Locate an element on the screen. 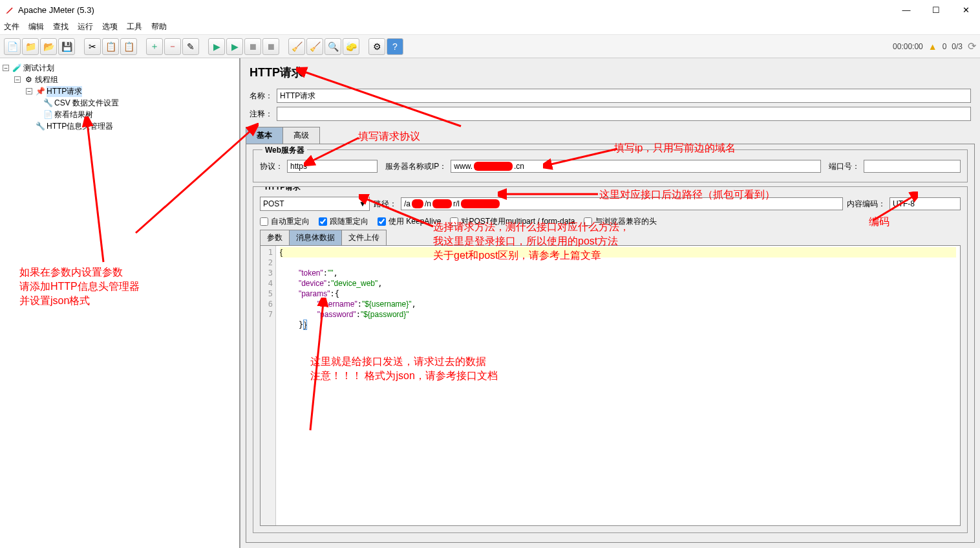 The width and height of the screenshot is (980, 548). browser-headers-checkbox: 与浏览器兼容的头 is located at coordinates (621, 221).